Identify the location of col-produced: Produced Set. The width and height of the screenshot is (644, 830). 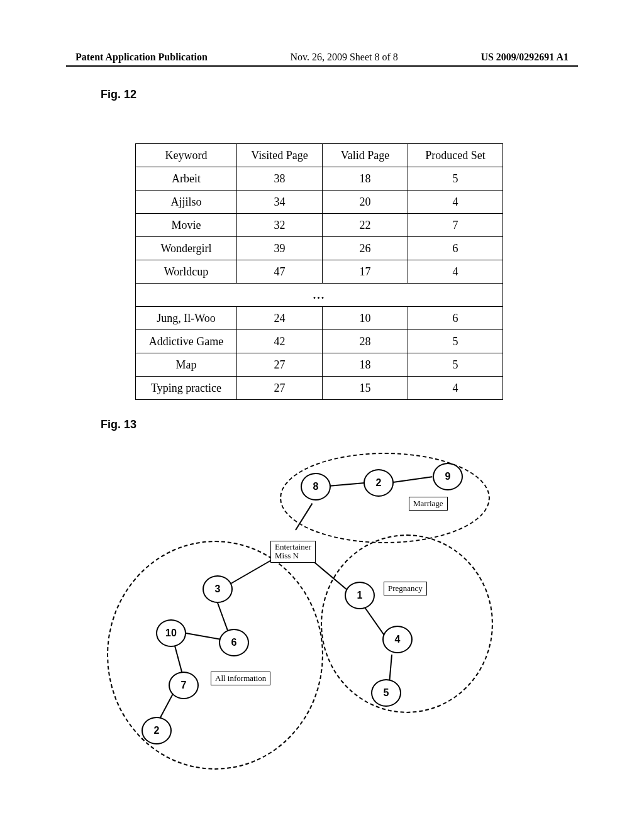
(455, 156).